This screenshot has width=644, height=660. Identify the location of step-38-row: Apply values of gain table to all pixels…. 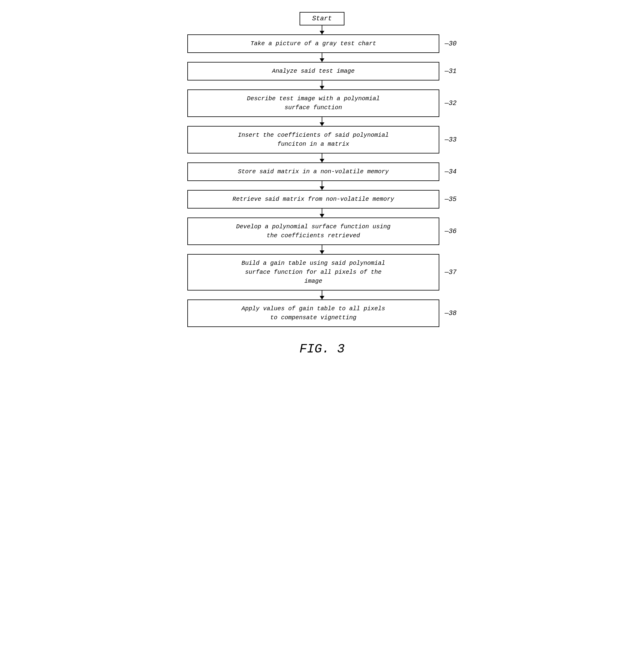
(322, 313).